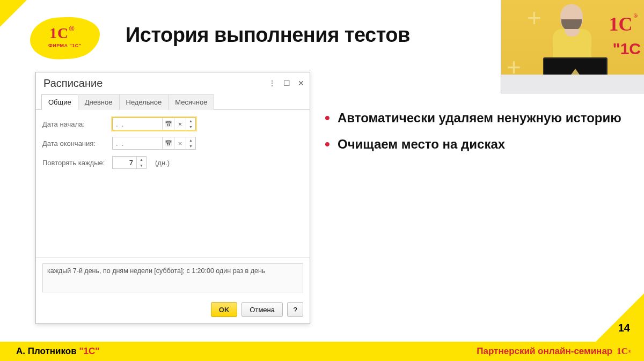 The width and height of the screenshot is (644, 361). What do you see at coordinates (75, 163) in the screenshot?
I see `label-repeat: Повторять каждые:` at bounding box center [75, 163].